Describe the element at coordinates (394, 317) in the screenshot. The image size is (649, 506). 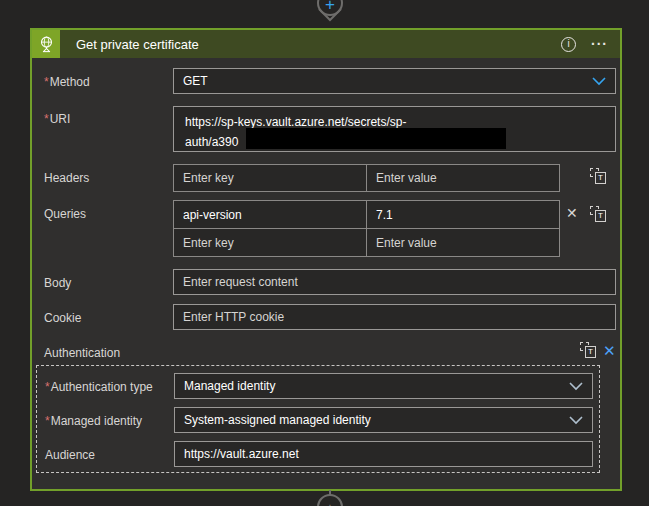
I see `cookie-field` at that location.